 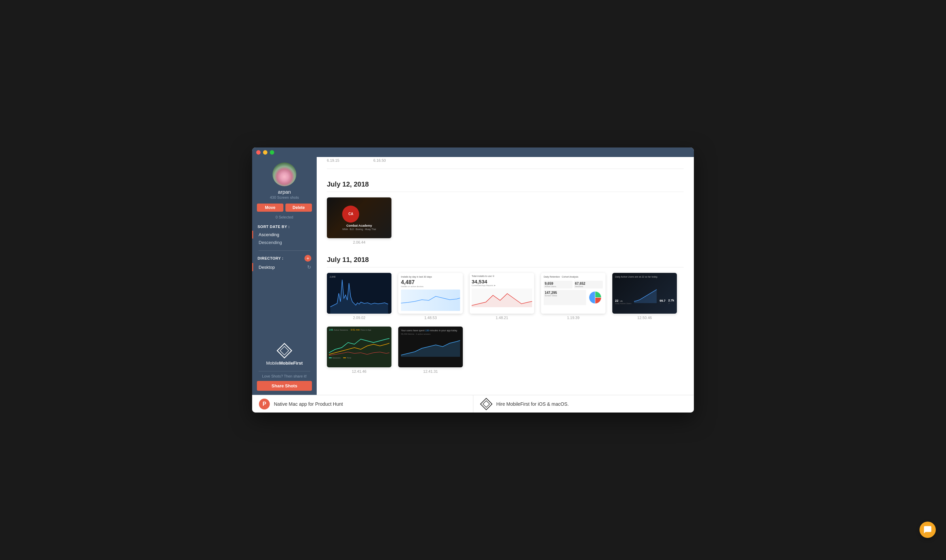 What do you see at coordinates (267, 267) in the screenshot?
I see `directory-name: Desktop` at bounding box center [267, 267].